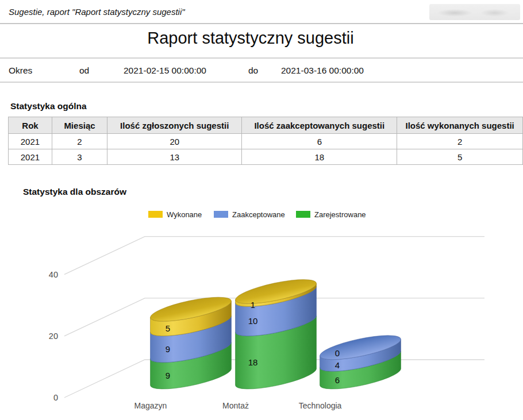 The width and height of the screenshot is (523, 420). What do you see at coordinates (322, 71) in the screenshot?
I see `period-to-value: 2021-03-16 00:00:00` at bounding box center [322, 71].